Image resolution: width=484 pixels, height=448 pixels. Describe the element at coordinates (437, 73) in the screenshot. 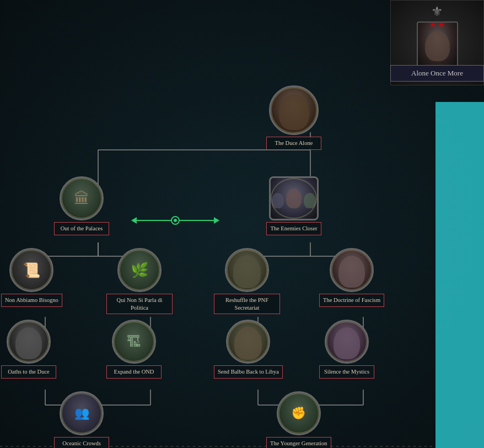

I see `banner-text: Alone Once More` at that location.